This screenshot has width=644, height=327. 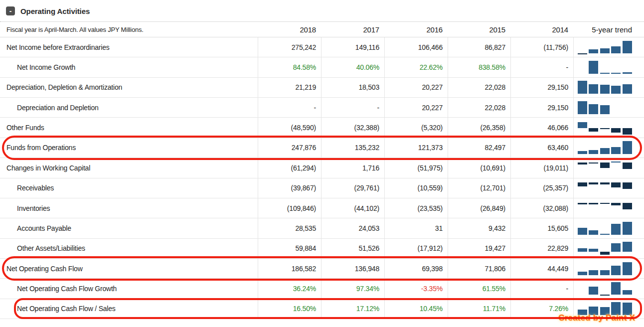 What do you see at coordinates (289, 29) in the screenshot?
I see `year-header-2018: 2018` at bounding box center [289, 29].